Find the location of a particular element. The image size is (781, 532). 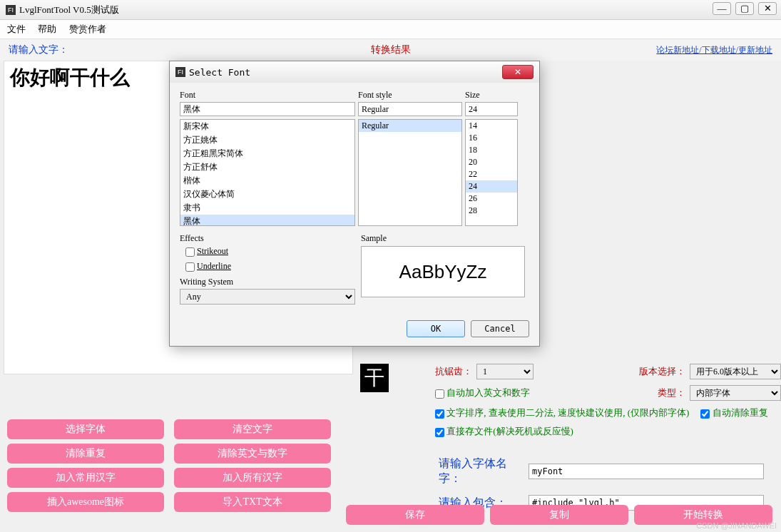

list-item: 黑体 is located at coordinates (267, 220).